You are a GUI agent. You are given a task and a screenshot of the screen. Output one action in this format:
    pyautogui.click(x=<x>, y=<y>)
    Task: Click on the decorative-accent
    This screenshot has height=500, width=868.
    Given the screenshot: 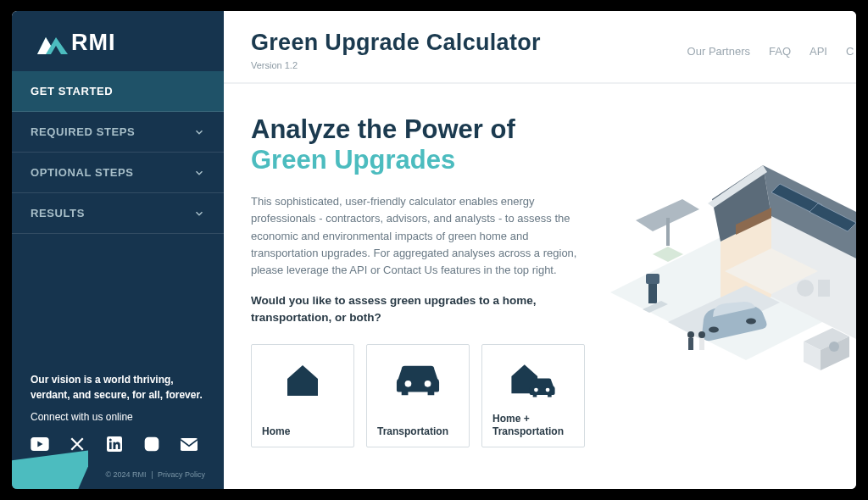 What is the action you would take?
    pyautogui.click(x=50, y=466)
    